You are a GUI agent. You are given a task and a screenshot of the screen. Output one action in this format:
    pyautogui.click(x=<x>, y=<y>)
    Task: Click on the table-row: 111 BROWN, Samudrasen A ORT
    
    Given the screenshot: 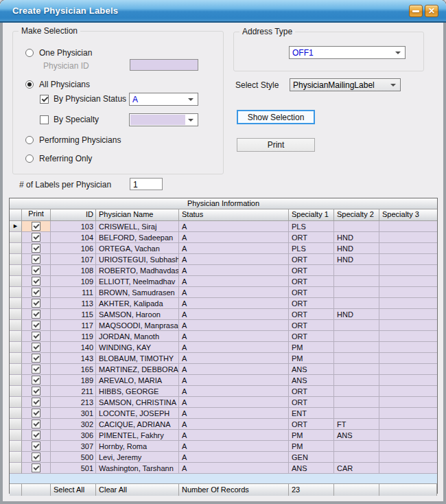 What is the action you would take?
    pyautogui.click(x=224, y=293)
    